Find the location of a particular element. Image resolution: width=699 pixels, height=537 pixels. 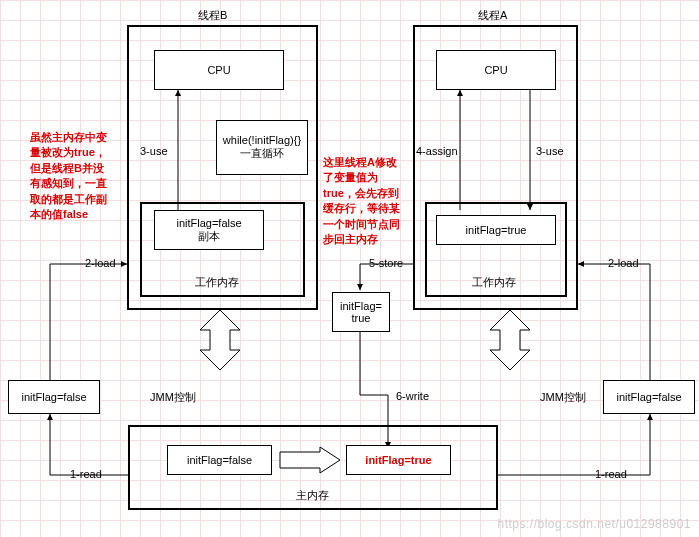

edge-jmm-a: JMM控制 is located at coordinates (563, 398).